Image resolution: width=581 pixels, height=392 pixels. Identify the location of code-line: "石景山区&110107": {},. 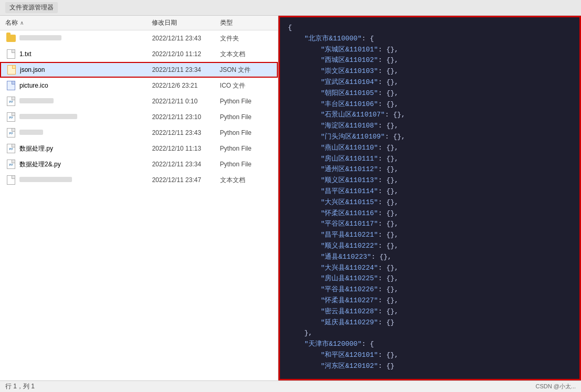
(430, 115).